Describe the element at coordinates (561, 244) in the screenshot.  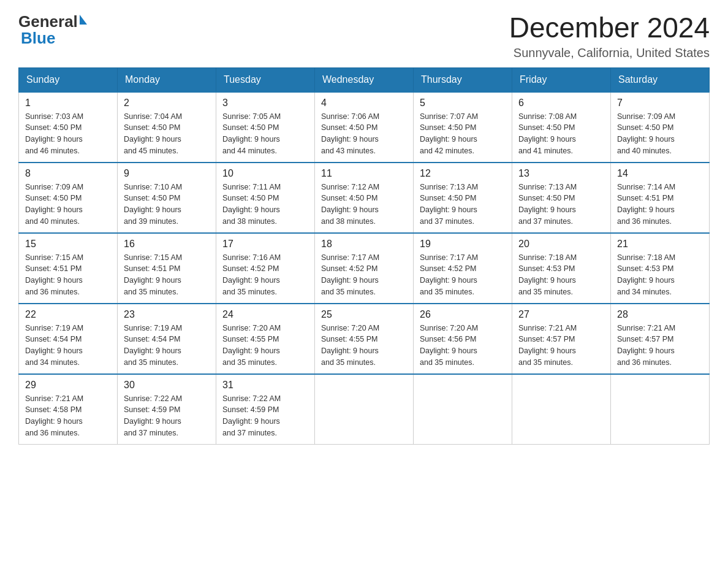
I see `day-number: 20` at that location.